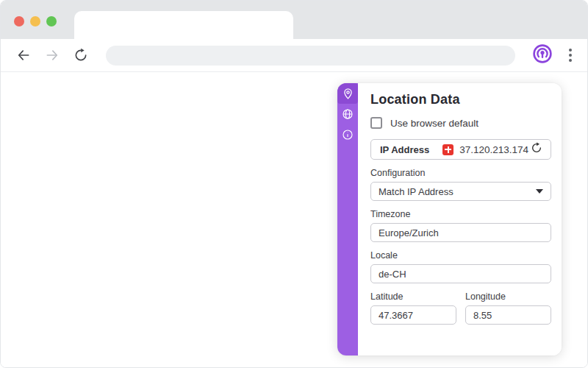  What do you see at coordinates (310, 56) in the screenshot?
I see `address-bar` at bounding box center [310, 56].